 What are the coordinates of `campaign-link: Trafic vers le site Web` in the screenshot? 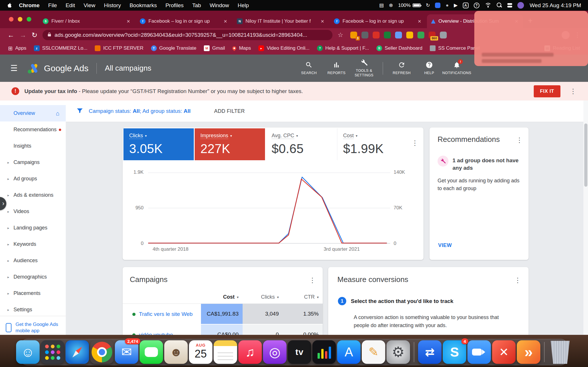 It's located at (166, 314).